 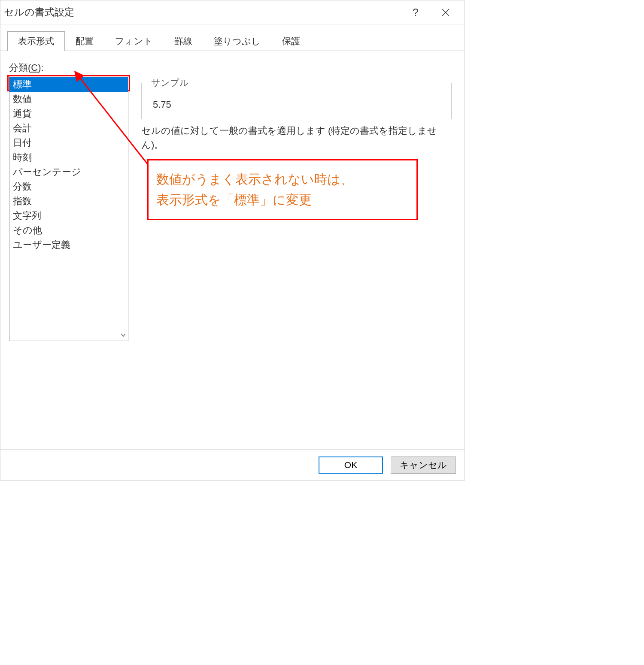 What do you see at coordinates (85, 41) in the screenshot?
I see `tab-alignment: 配置` at bounding box center [85, 41].